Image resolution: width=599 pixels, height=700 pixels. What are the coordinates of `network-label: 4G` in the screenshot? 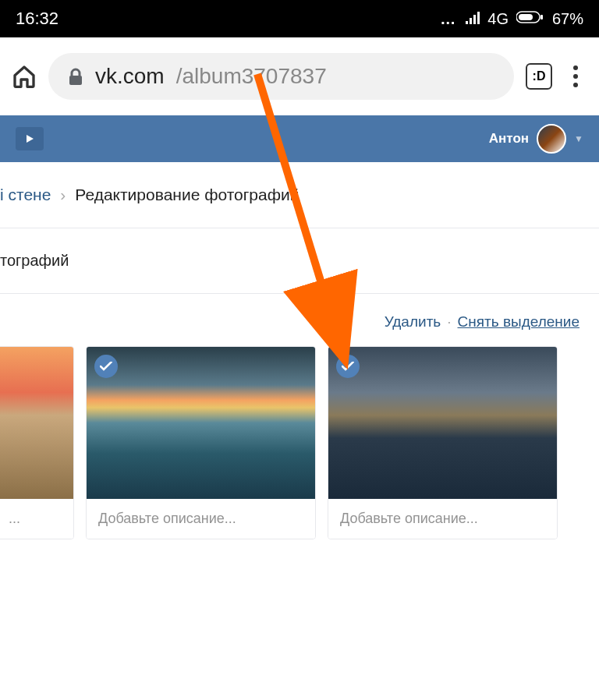 It's located at (498, 19).